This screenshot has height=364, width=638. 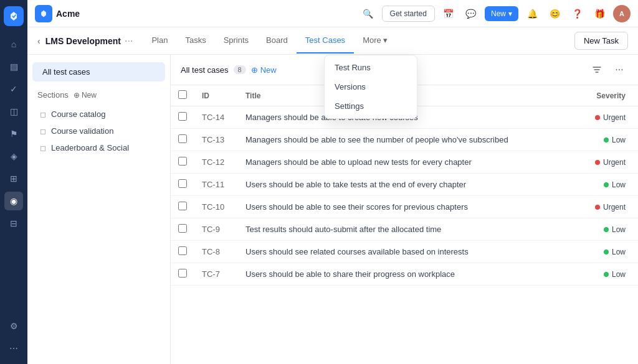 What do you see at coordinates (325, 41) in the screenshot?
I see `nav-test-cases: Test Cases` at bounding box center [325, 41].